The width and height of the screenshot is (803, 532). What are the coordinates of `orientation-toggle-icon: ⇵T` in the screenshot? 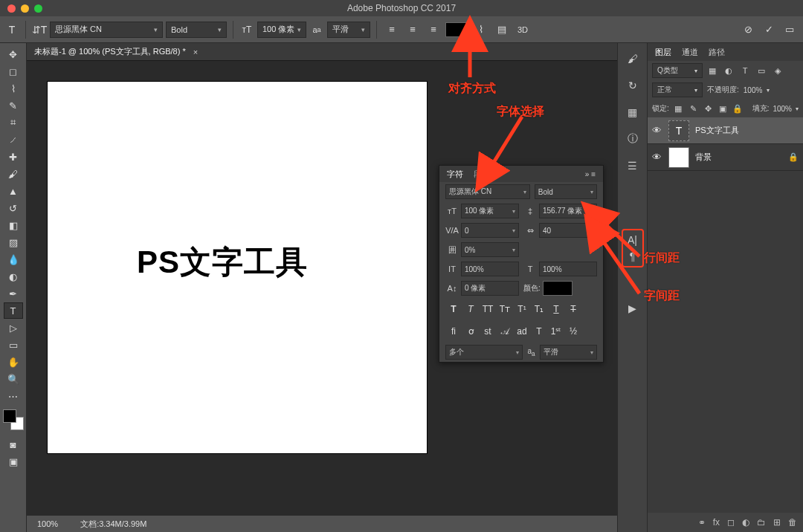 It's located at (39, 30).